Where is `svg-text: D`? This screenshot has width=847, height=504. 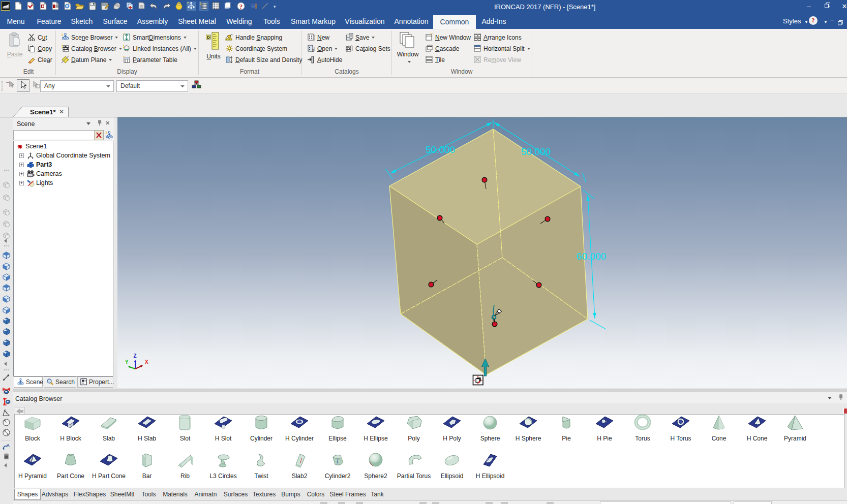
svg-text: D is located at coordinates (208, 38).